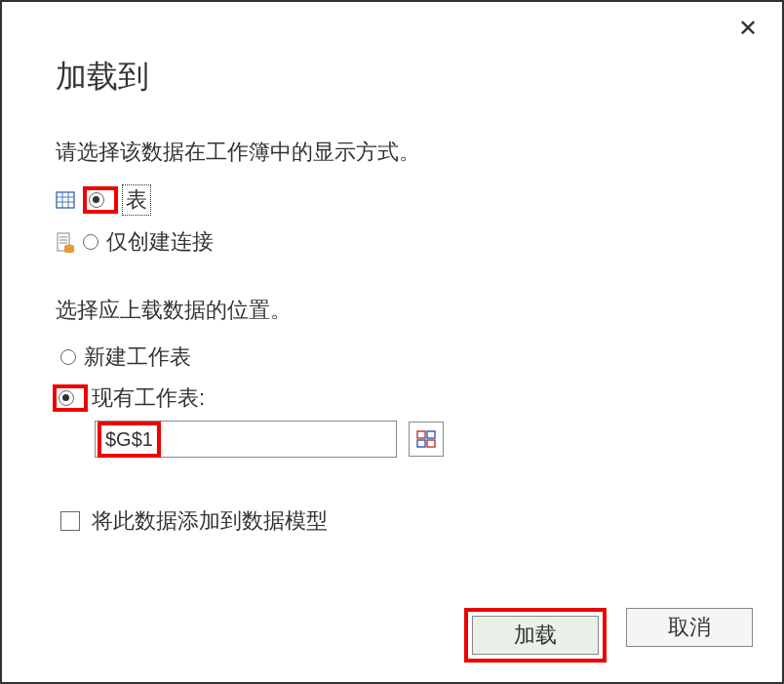 The image size is (784, 684). Describe the element at coordinates (70, 521) in the screenshot. I see `data-model-checkbox` at that location.